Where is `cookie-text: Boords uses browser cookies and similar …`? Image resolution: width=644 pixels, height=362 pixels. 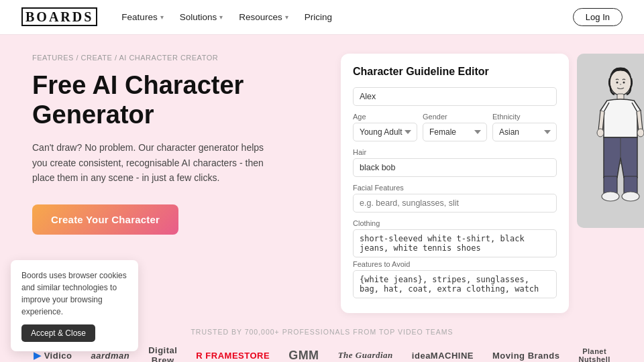 cookie-text: Boords uses browser cookies and similar … is located at coordinates (74, 294).